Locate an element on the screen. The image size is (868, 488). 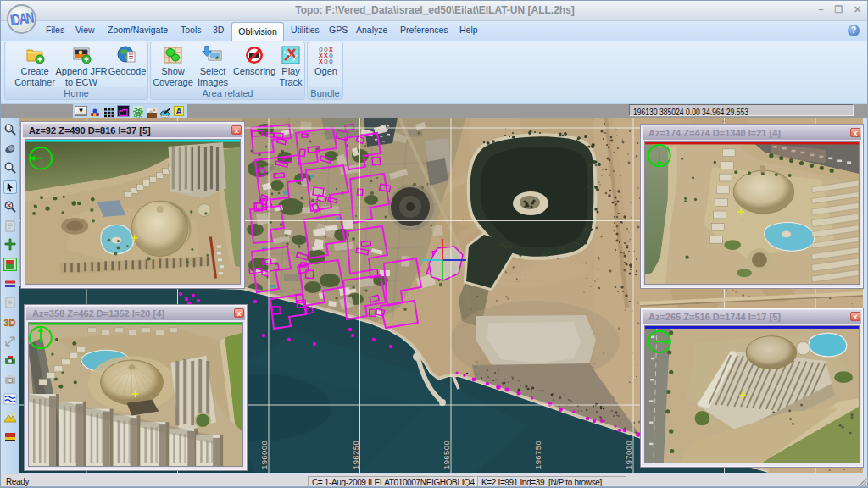
svg-text: 196750 is located at coordinates (537, 455).